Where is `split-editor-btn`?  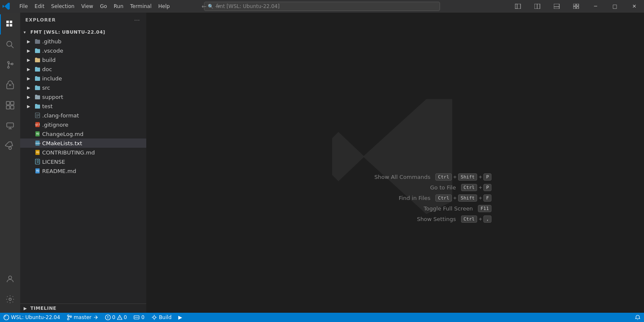
split-editor-btn is located at coordinates (537, 6).